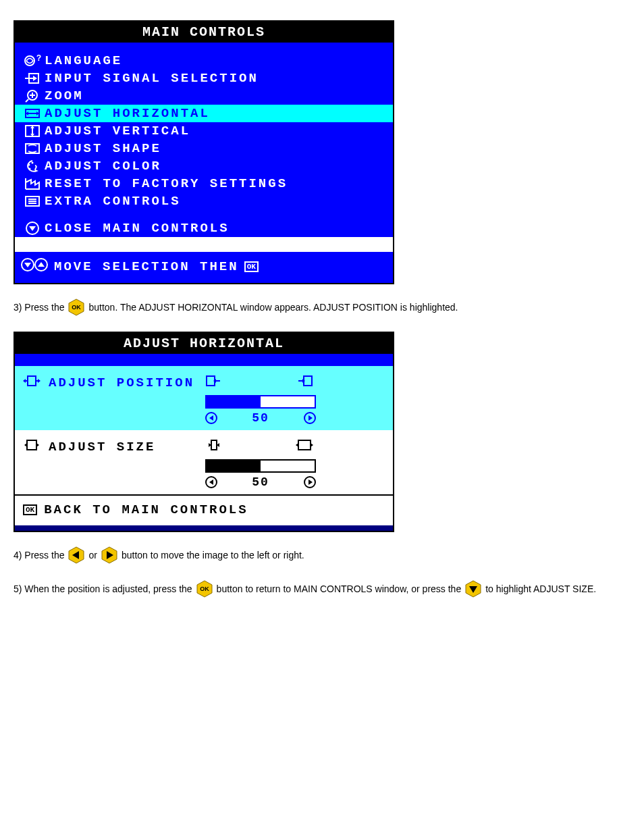 The width and height of the screenshot is (644, 834). What do you see at coordinates (204, 166) in the screenshot?
I see `menu-item-adj-color: ADJUST COLOR` at bounding box center [204, 166].